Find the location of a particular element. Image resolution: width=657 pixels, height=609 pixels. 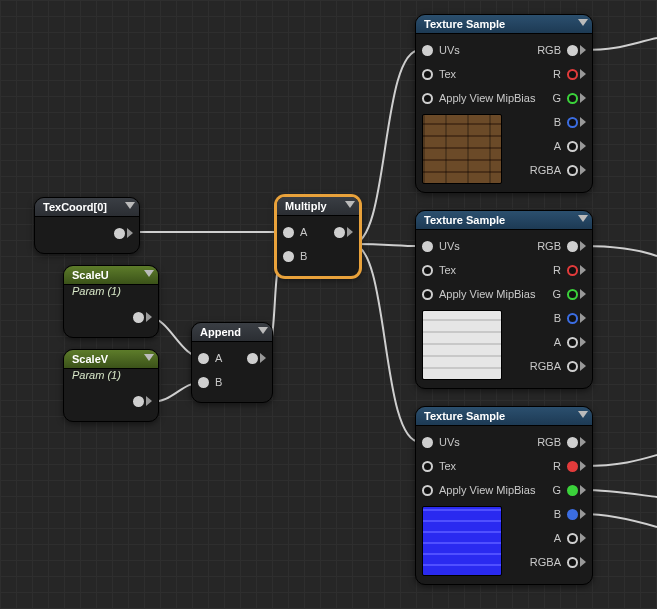

pin-label: G is located at coordinates (556, 294).